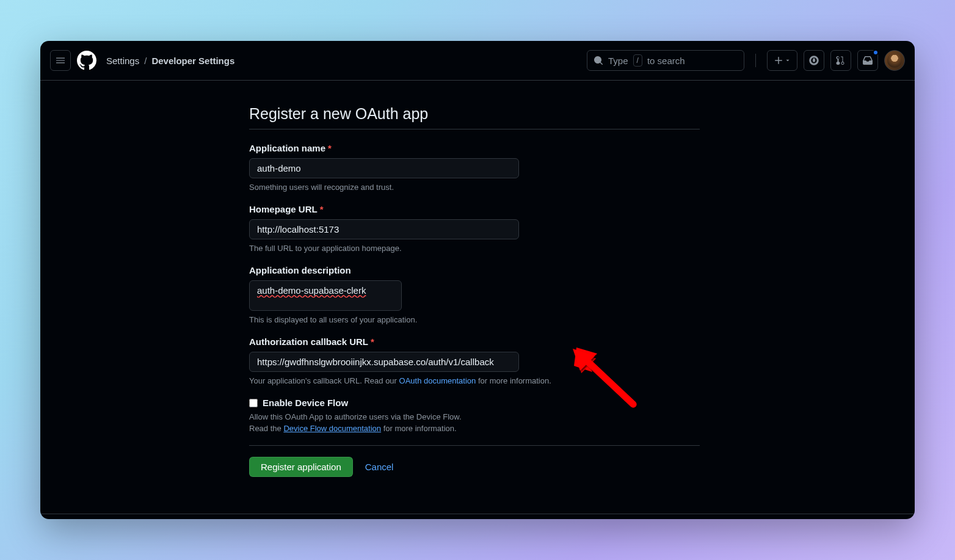  Describe the element at coordinates (474, 381) in the screenshot. I see `callback-url-help: Your application's callback URL. Read ou…` at that location.